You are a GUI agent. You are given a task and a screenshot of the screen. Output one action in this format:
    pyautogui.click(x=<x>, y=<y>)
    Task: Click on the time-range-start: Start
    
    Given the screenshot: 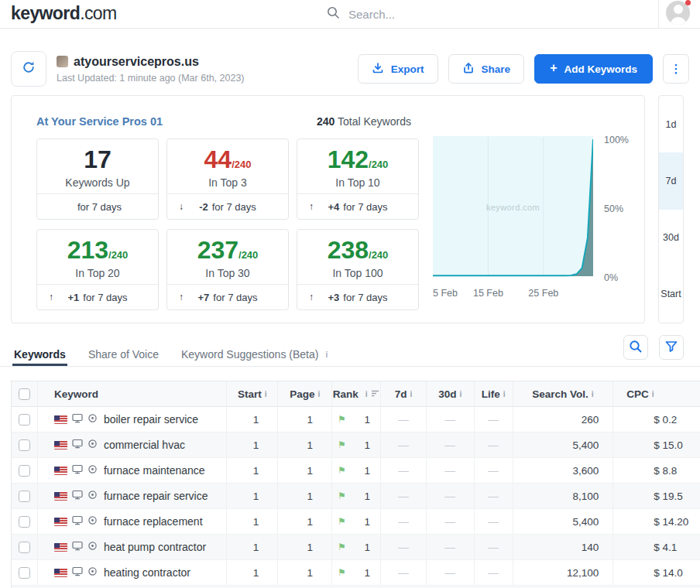 What is the action you would take?
    pyautogui.click(x=671, y=294)
    